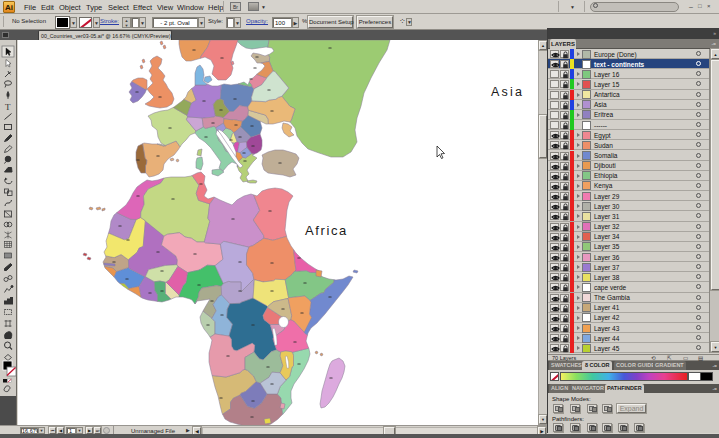 The height and width of the screenshot is (438, 719). I want to click on svg-text: Asia, so click(508, 92).